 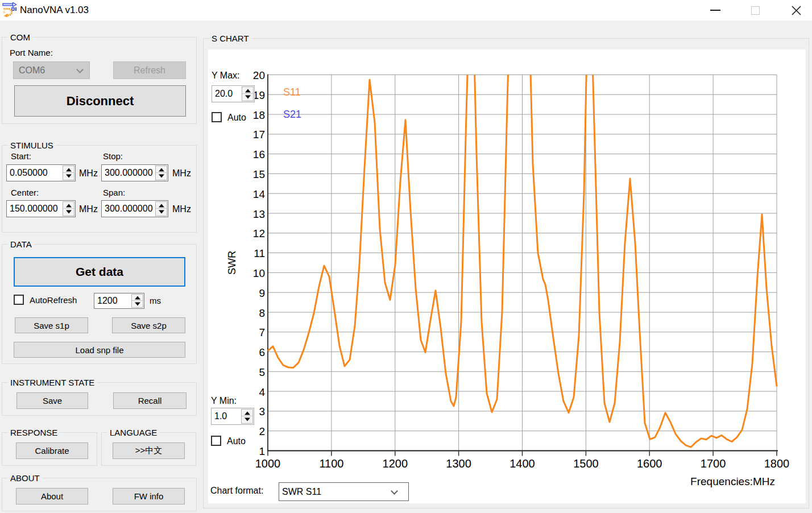 I want to click on svg-text: 17, so click(x=259, y=134).